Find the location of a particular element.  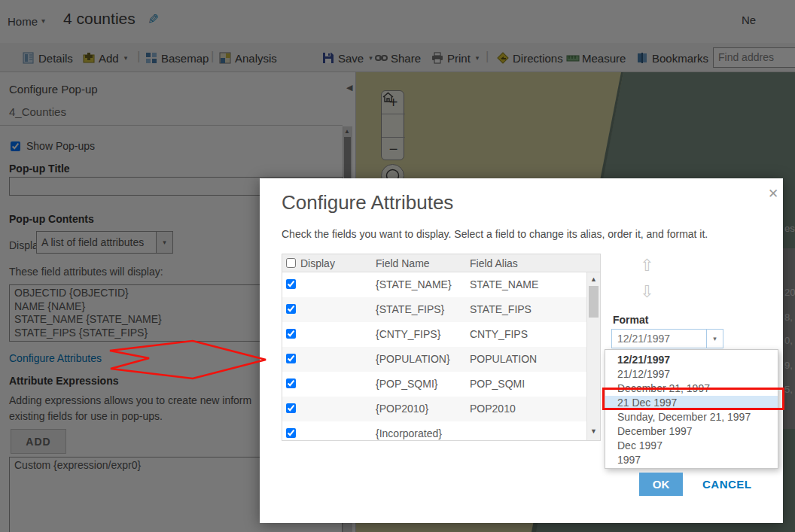

table-row: {STATE_FIPS} STATE_FIPS is located at coordinates (434, 310).